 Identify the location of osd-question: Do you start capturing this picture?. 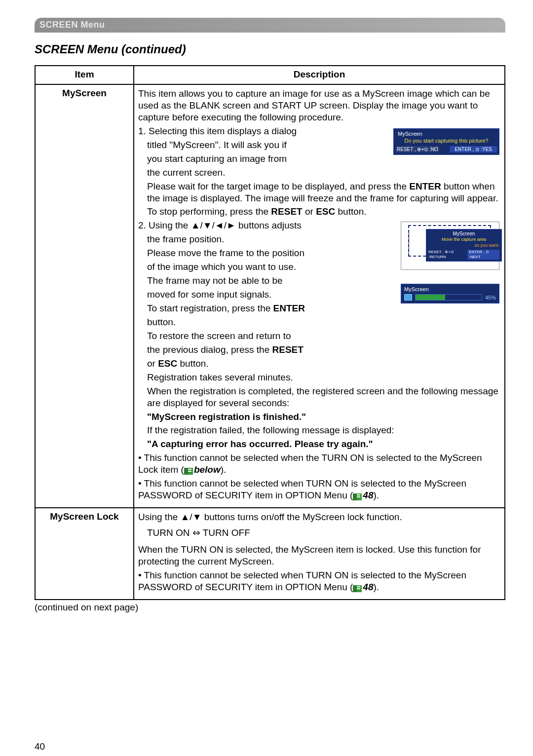
(446, 141).